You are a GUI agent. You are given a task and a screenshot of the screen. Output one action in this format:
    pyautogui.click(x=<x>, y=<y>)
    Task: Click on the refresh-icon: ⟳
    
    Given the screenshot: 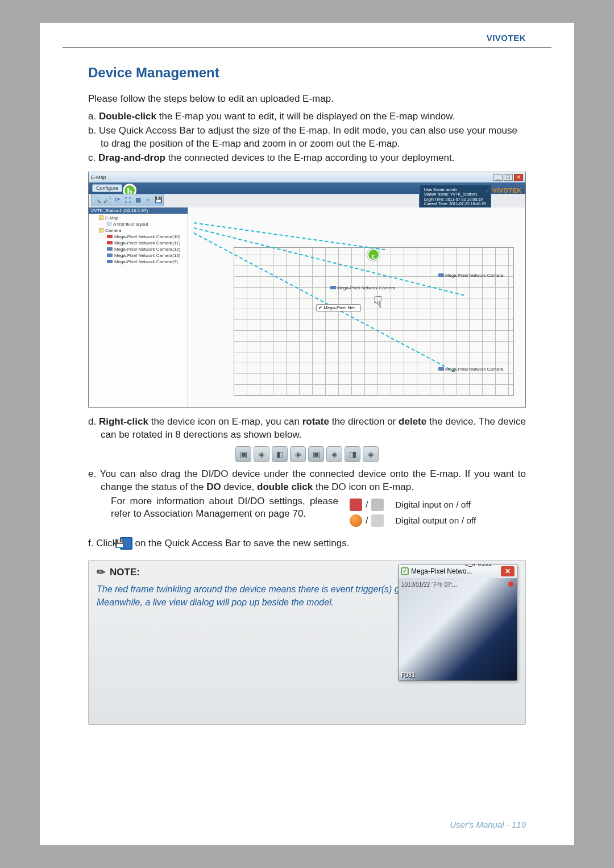 What is the action you would take?
    pyautogui.click(x=117, y=200)
    